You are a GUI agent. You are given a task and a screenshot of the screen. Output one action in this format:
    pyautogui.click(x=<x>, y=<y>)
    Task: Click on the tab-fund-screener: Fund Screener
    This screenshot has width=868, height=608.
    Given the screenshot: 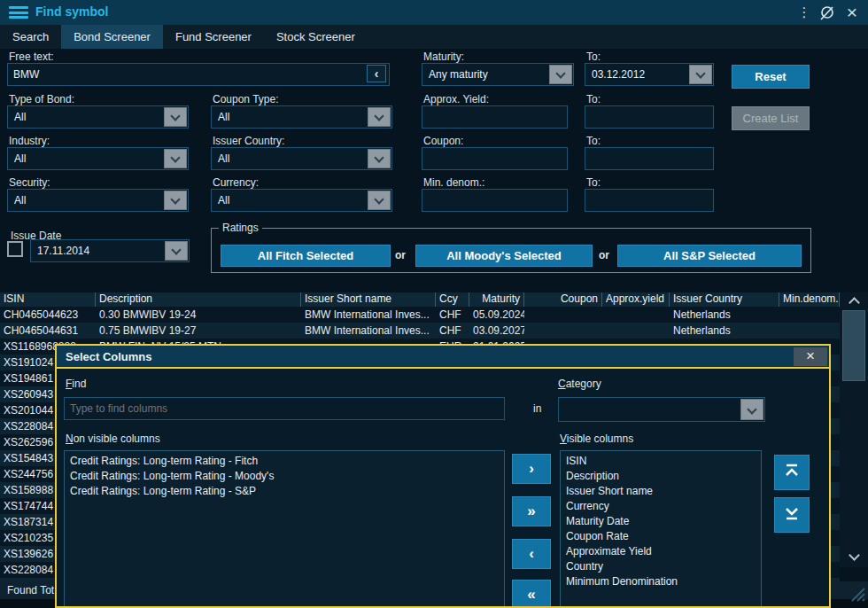 What is the action you would take?
    pyautogui.click(x=213, y=37)
    